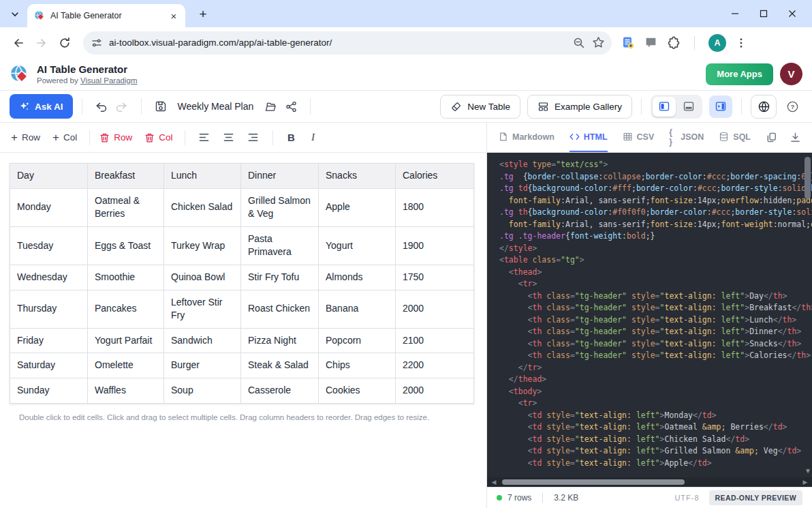  I want to click on align-right-button, so click(253, 138).